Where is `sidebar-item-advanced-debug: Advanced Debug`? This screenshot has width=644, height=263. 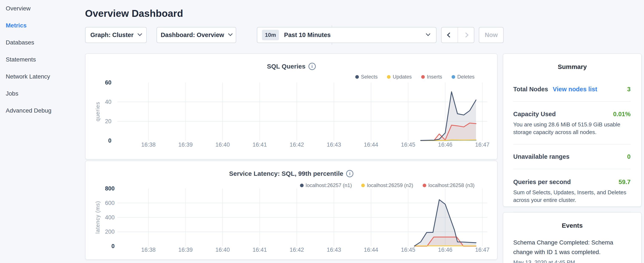
sidebar-item-advanced-debug: Advanced Debug is located at coordinates (46, 115).